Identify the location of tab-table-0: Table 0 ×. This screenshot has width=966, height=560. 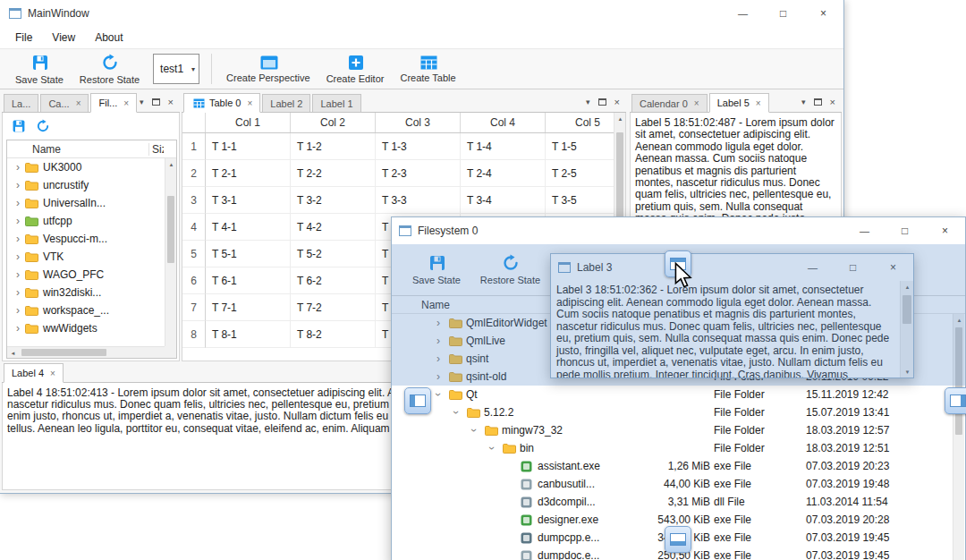
(222, 103).